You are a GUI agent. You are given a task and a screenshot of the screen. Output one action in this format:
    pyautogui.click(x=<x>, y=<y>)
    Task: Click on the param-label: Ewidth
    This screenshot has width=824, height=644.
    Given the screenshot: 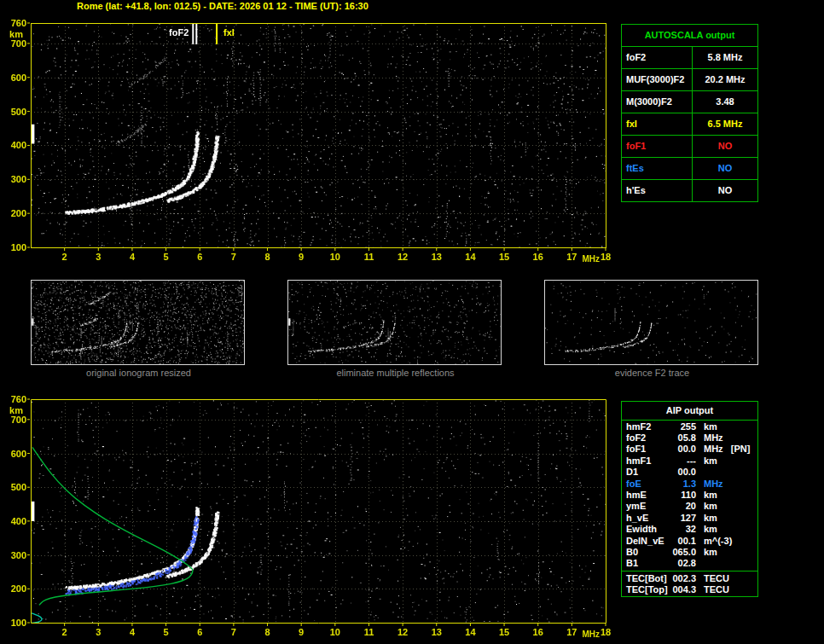 What is the action you would take?
    pyautogui.click(x=647, y=529)
    